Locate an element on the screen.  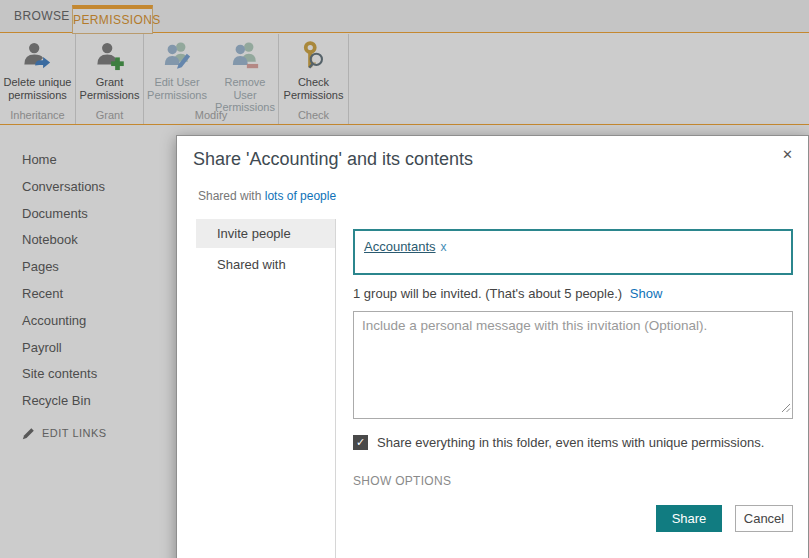
dialog-tabs: Invite people Shared with is located at coordinates (266, 249).